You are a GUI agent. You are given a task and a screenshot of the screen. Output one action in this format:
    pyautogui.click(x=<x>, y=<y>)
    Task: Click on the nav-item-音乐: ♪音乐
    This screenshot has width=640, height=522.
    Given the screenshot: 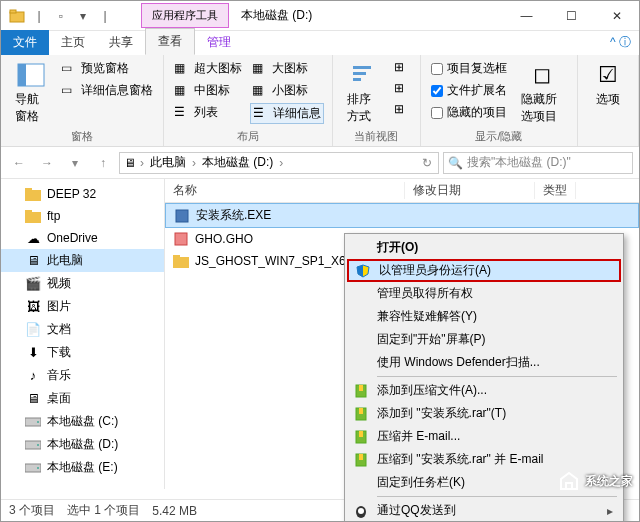 What is the action you would take?
    pyautogui.click(x=82, y=376)
    